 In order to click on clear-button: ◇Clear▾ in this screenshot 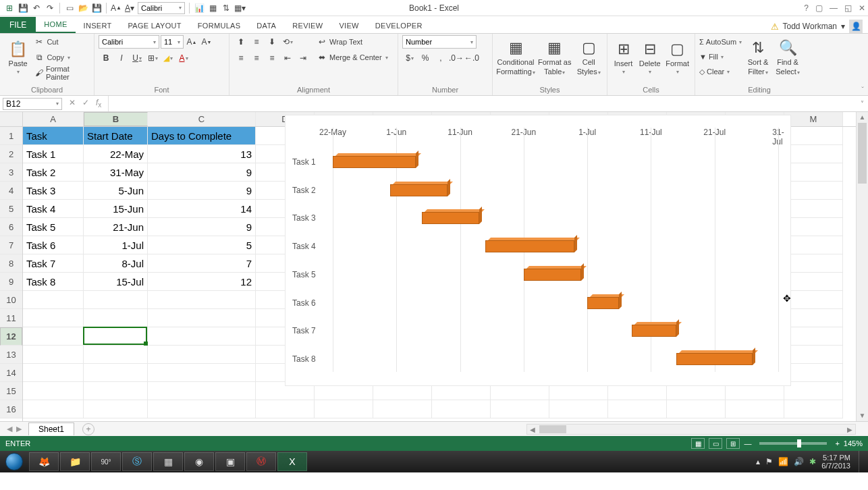, I will do `click(721, 72)`.